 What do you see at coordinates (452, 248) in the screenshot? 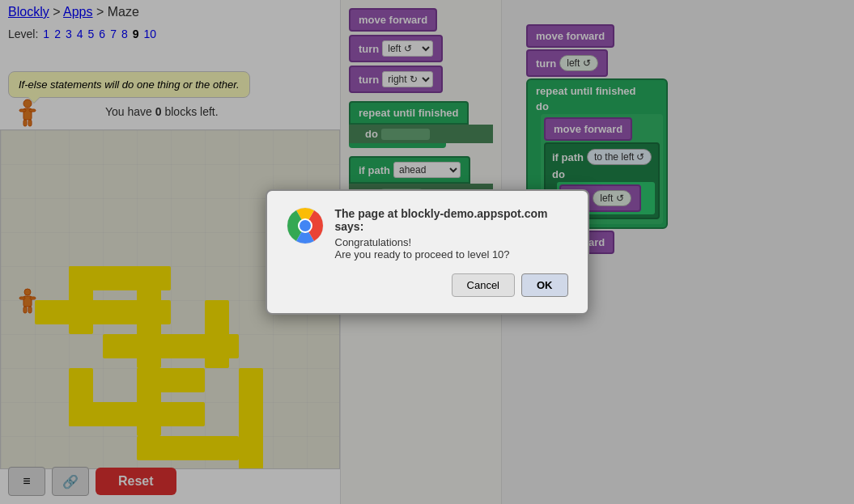
I see `dialog-line1: Congratulations! Are you ready to procee…` at bounding box center [452, 248].